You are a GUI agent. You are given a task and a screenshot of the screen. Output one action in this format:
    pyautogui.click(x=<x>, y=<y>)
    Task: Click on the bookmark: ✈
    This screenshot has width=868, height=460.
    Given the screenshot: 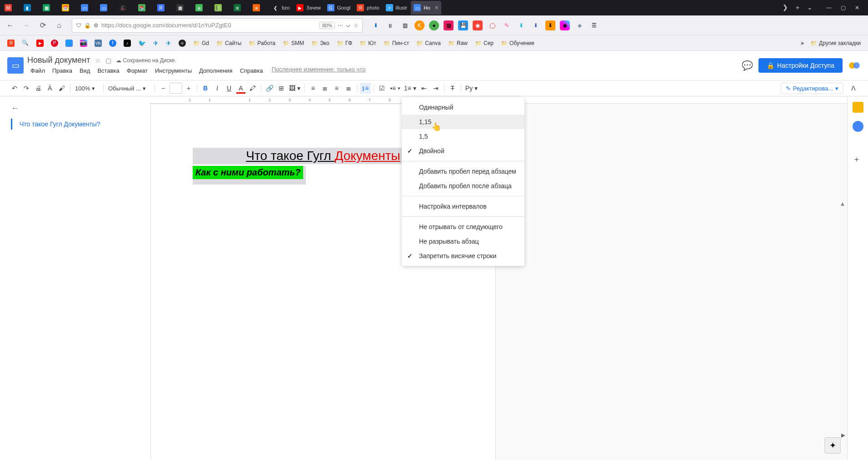 What is the action you would take?
    pyautogui.click(x=169, y=43)
    